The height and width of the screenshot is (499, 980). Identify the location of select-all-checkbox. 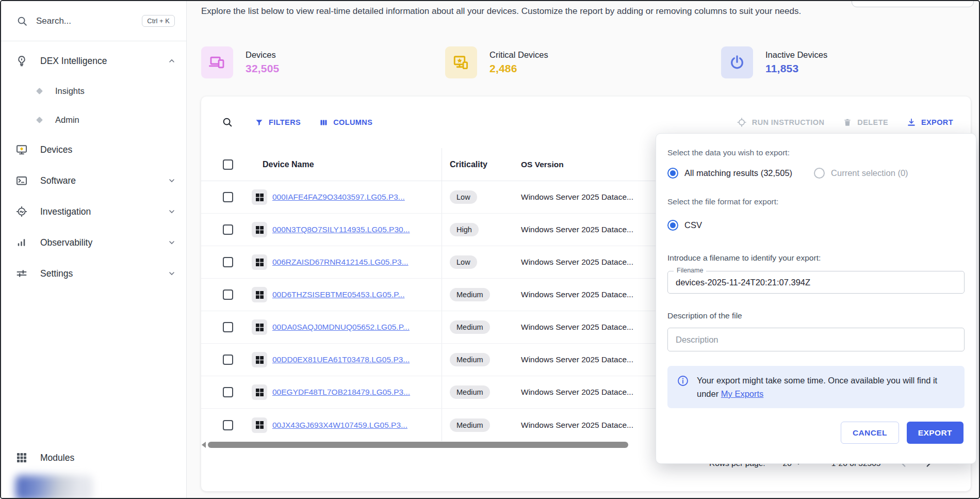
(228, 165).